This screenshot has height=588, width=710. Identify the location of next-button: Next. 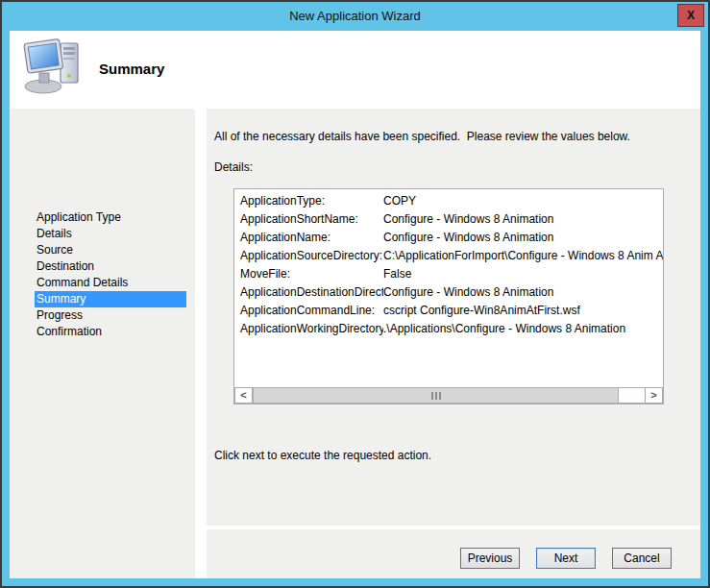
(566, 558).